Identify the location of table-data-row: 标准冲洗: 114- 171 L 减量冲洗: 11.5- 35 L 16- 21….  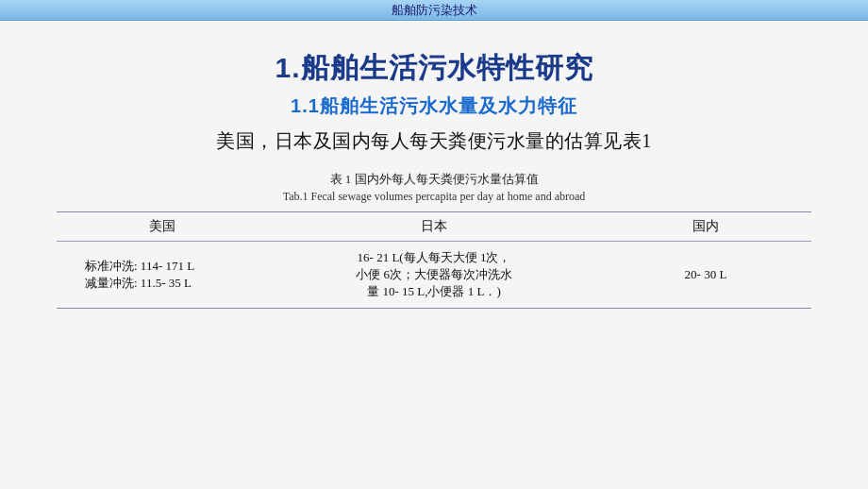
(434, 276).